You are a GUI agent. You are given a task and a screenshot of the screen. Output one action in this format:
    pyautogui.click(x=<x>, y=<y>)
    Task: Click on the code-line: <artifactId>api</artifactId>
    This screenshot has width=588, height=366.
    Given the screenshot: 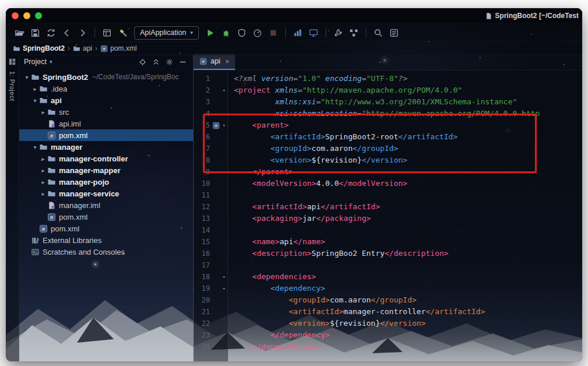 What is the action you would take?
    pyautogui.click(x=408, y=207)
    